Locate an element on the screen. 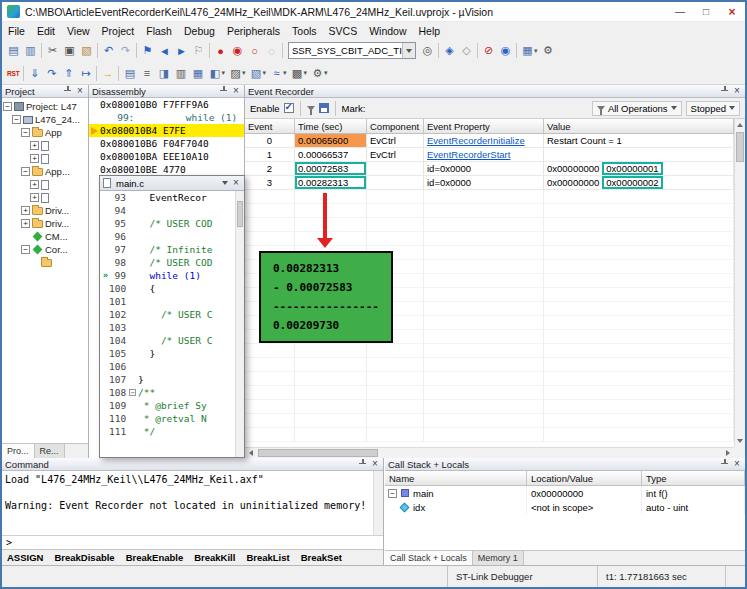  step-into-icon: ⇓ is located at coordinates (34, 74).